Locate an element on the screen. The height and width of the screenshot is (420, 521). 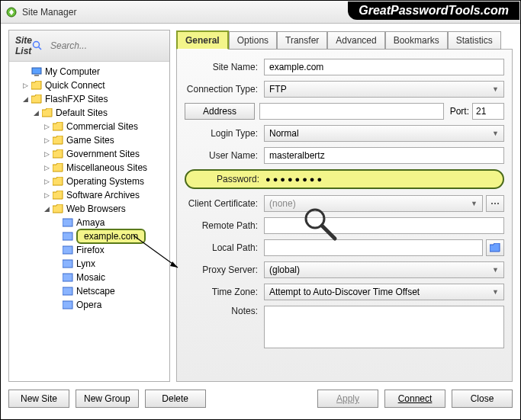
tree-node-firefox: Firefox is located at coordinates (89, 250).